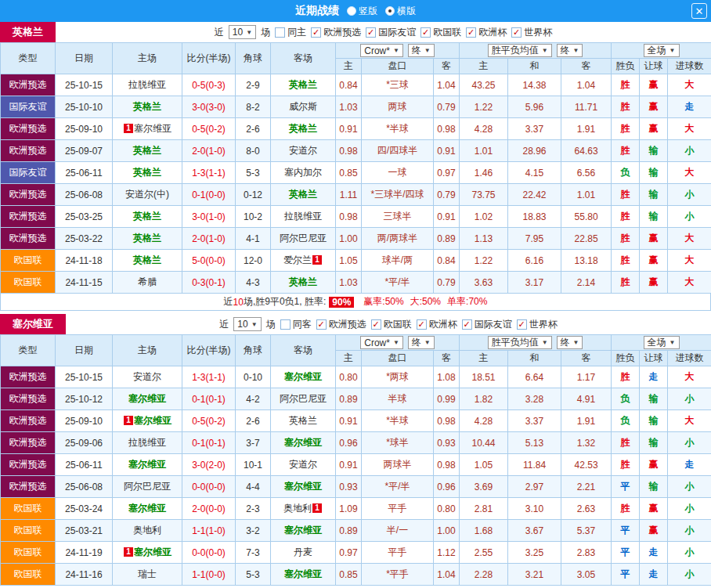  Describe the element at coordinates (362, 11) in the screenshot. I see `layout-radio-vertical: 竖版` at that location.